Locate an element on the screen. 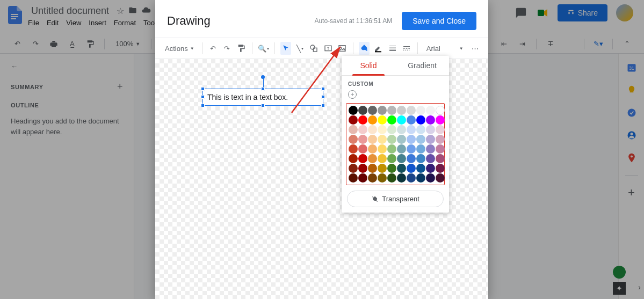  select-tool-icon is located at coordinates (286, 48).